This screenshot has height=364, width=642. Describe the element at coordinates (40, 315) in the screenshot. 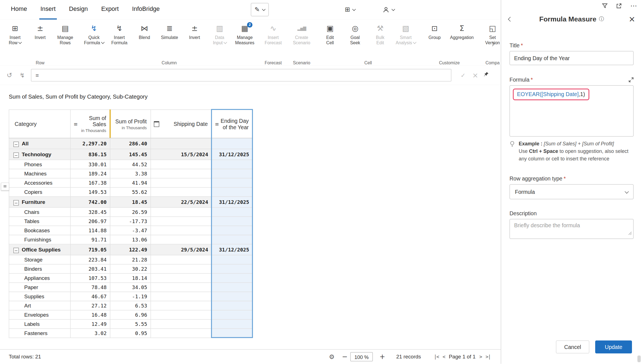

I see `cell-category: Envelopes` at that location.